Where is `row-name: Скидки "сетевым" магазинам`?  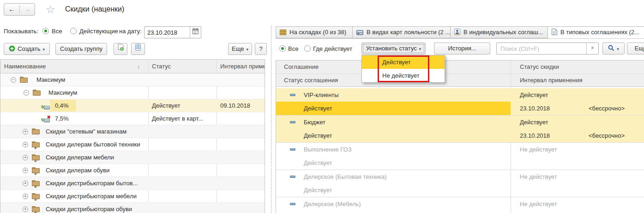 row-name: Скидки "сетевым" магазинам is located at coordinates (86, 132).